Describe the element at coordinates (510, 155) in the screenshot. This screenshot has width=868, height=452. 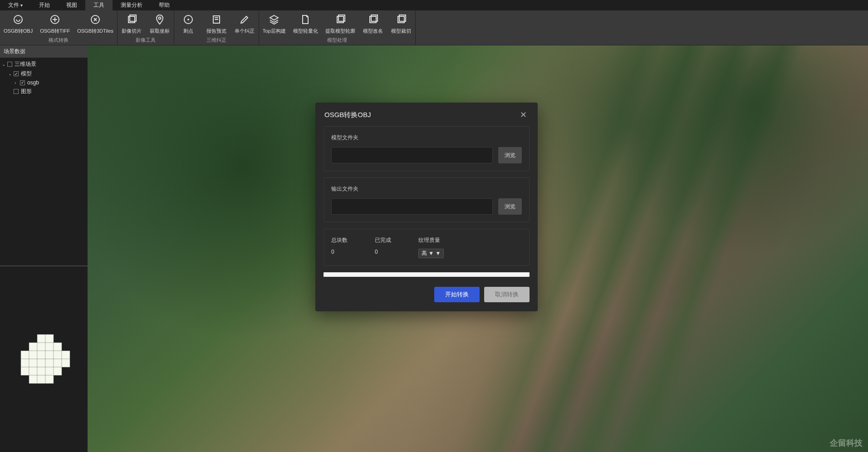
I see `browse-model-button: 浏览` at that location.